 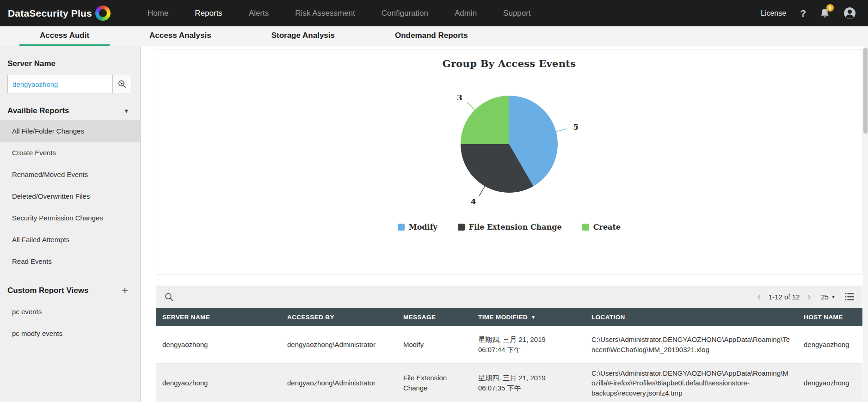 I want to click on available-reports-header: Availble Reports ▾, so click(x=68, y=111).